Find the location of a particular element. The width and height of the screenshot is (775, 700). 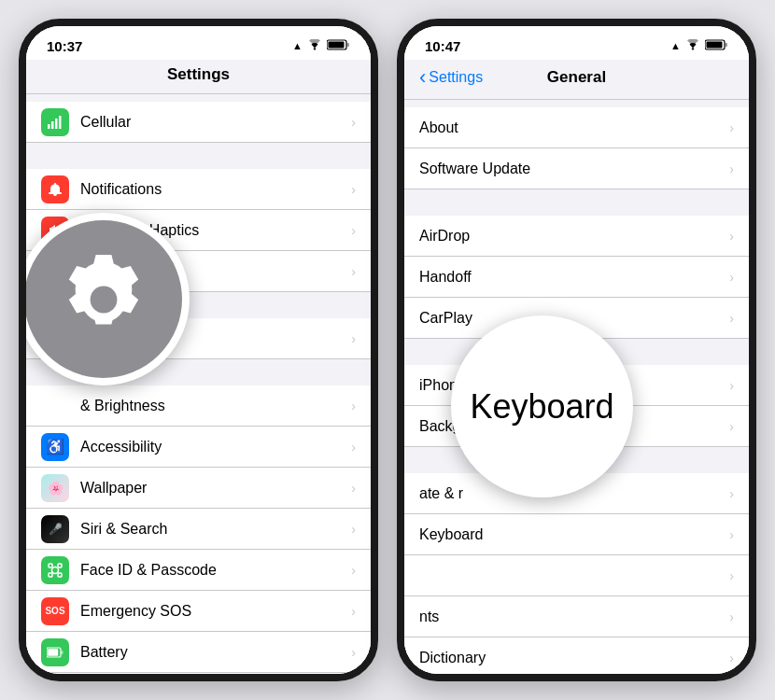

dictionary-row: Dictionary › is located at coordinates (577, 655).